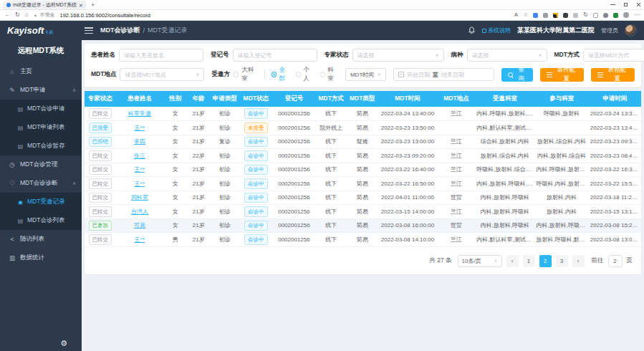  What do you see at coordinates (613, 74) in the screenshot?
I see `table-config-button: 表格配置` at bounding box center [613, 74].